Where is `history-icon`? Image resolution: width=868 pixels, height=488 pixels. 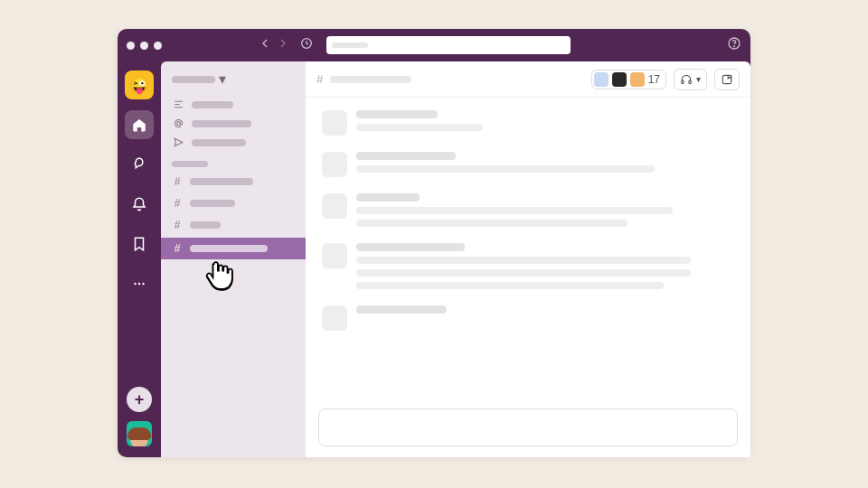 history-icon is located at coordinates (307, 45).